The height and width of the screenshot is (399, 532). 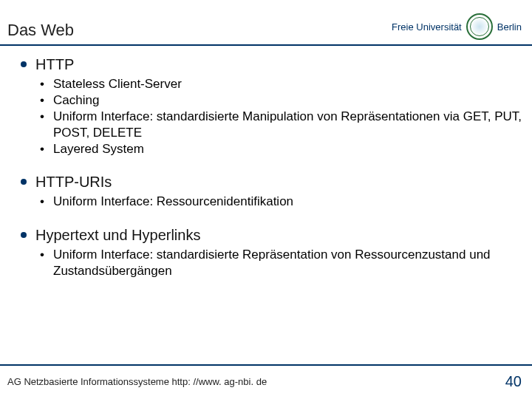 I want to click on list-item: Hypertext und Hyperlinks Uniform Interfa…, so click(x=266, y=253).